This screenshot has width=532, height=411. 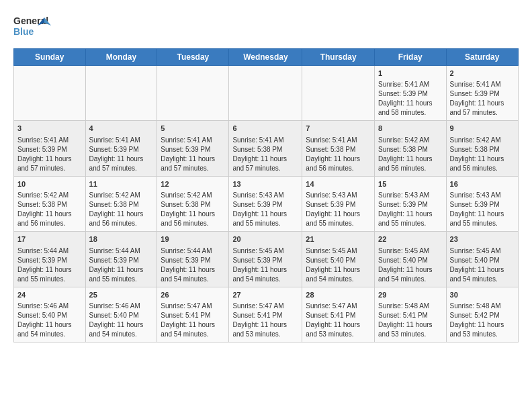 What do you see at coordinates (50, 295) in the screenshot?
I see `day-number: 24` at bounding box center [50, 295].